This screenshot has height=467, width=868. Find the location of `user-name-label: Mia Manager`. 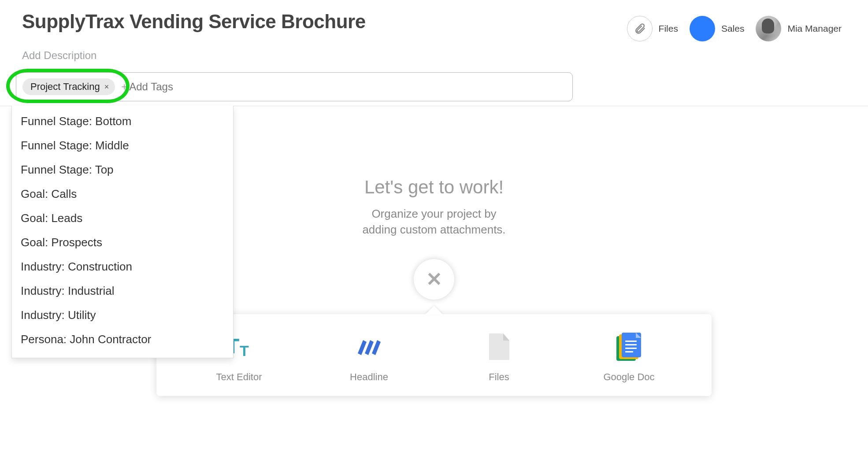

user-name-label: Mia Manager is located at coordinates (814, 29).